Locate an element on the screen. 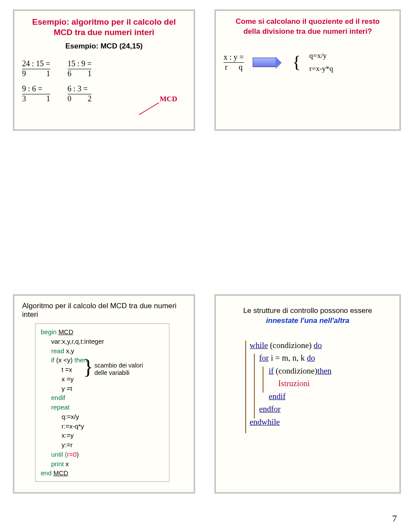 The image size is (416, 532). slide4-title: Le strutture di controllo possono essere… is located at coordinates (308, 316).